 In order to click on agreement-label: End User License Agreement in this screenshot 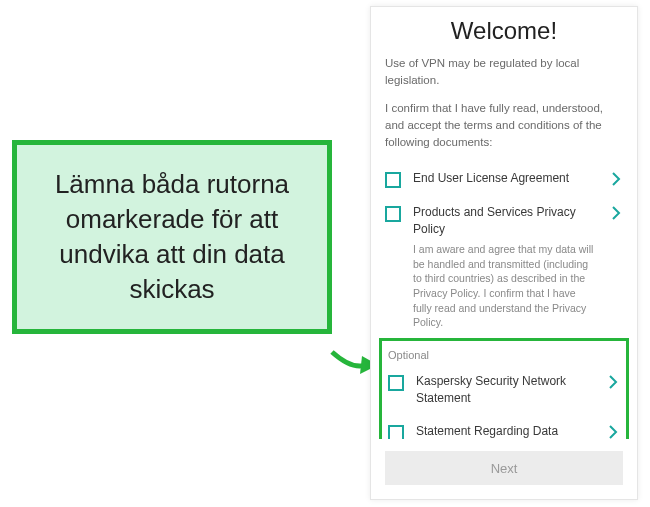, I will do `click(505, 178)`.